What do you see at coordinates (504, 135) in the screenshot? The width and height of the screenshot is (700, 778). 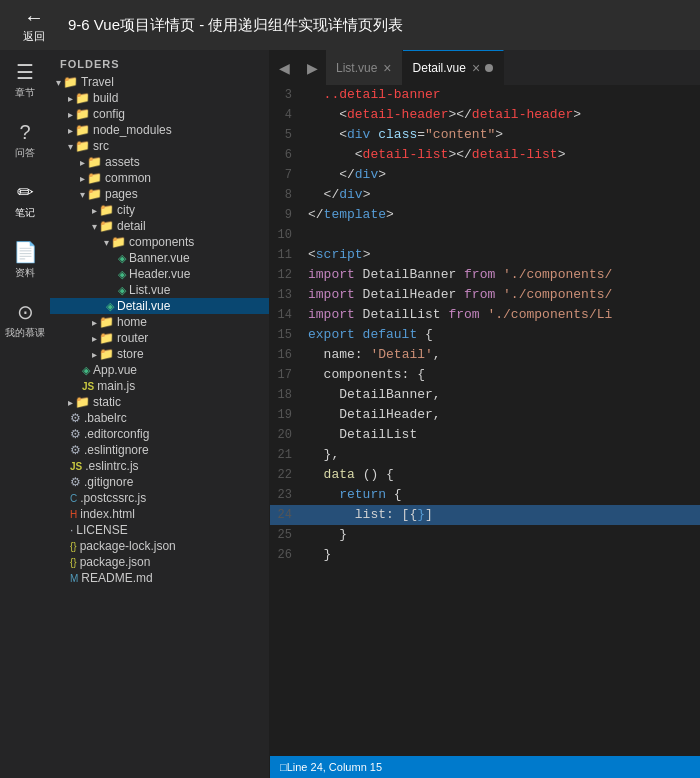 I see `line-content: <div class="content">` at bounding box center [504, 135].